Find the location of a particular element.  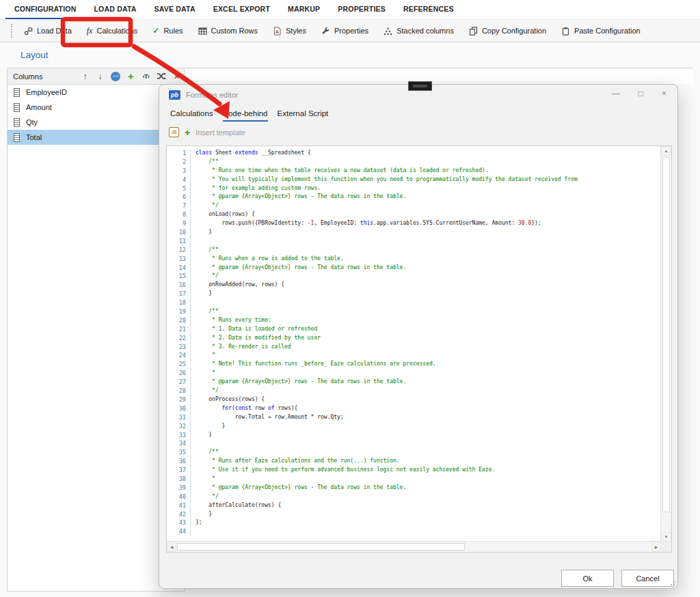

menu-item: CONFIGURATION is located at coordinates (45, 10).